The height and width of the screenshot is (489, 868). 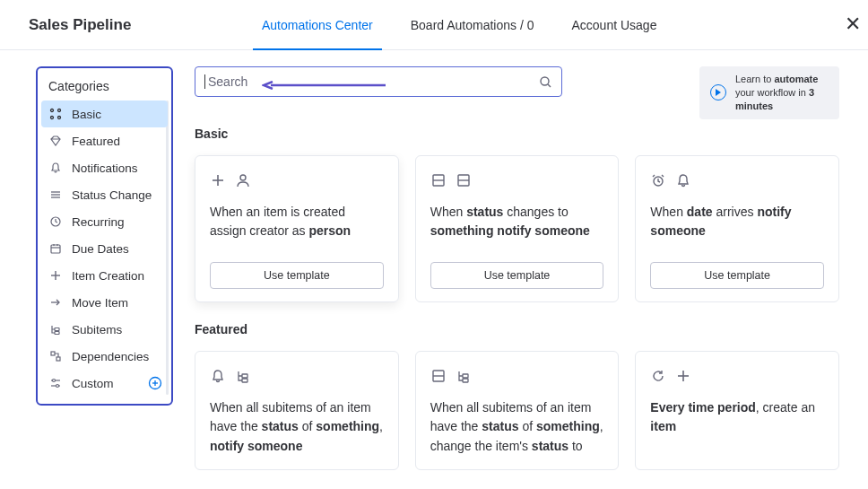 I want to click on diamond-icon, so click(x=56, y=141).